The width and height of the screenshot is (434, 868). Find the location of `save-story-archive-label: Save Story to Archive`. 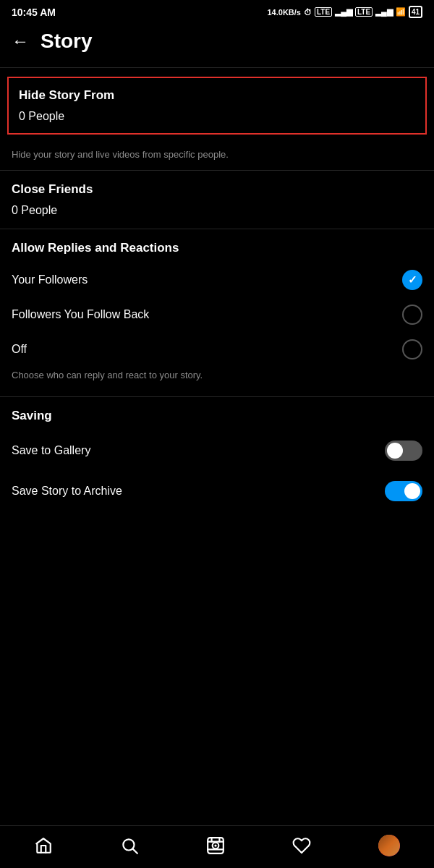

save-story-archive-label: Save Story to Archive is located at coordinates (67, 491).